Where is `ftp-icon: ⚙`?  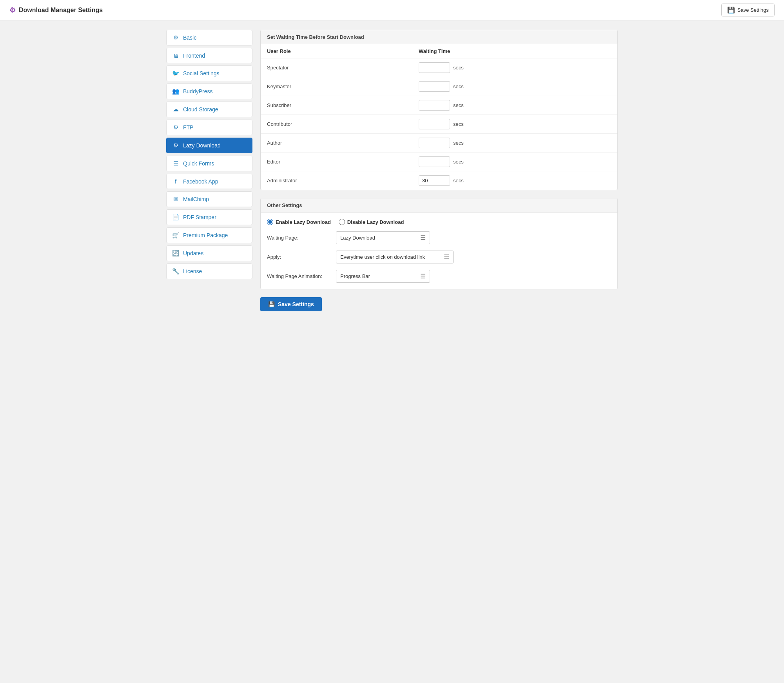 ftp-icon: ⚙ is located at coordinates (176, 127).